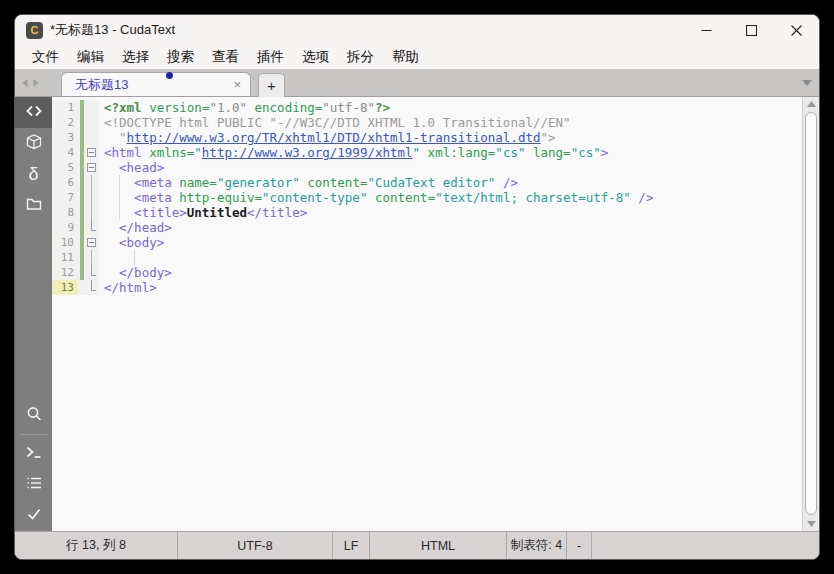  I want to click on menu-item-help: 帮助, so click(406, 57).